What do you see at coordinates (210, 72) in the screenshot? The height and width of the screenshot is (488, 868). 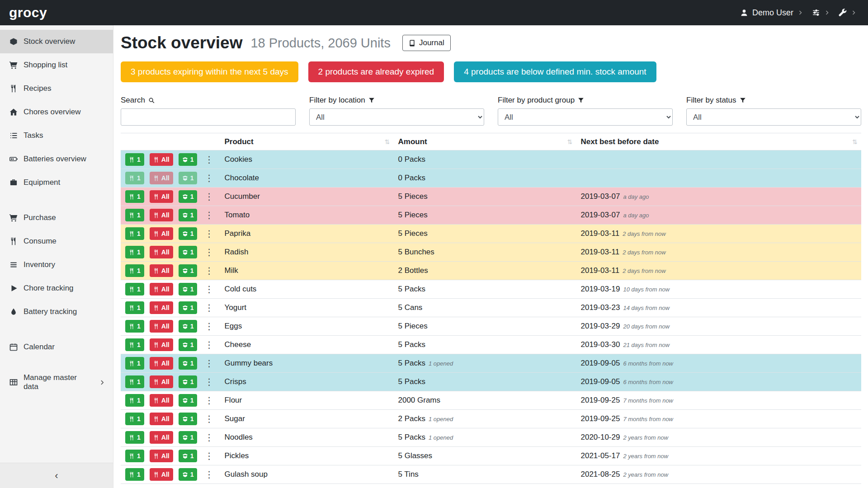 I see `expiring-alert: 3 products expiring within the next 5 da…` at bounding box center [210, 72].